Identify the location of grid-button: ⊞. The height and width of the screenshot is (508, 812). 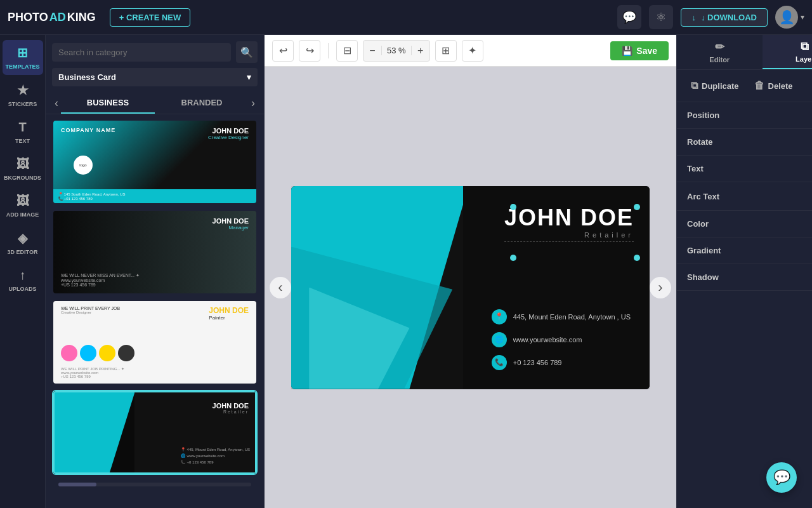
(446, 51).